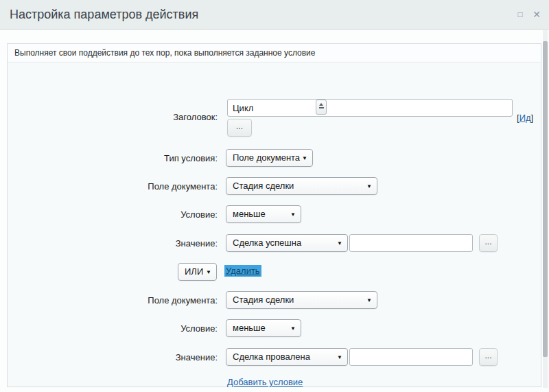 Image resolution: width=549 pixels, height=392 pixels. Describe the element at coordinates (302, 186) in the screenshot. I see `cond1-field-select: Стадия сделки▼` at that location.